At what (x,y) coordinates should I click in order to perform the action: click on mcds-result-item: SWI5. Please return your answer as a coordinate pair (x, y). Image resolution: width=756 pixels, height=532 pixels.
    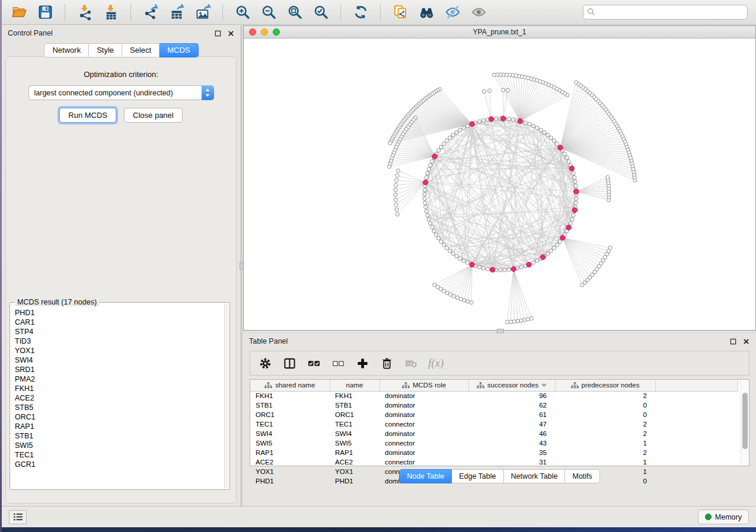
    Looking at the image, I should click on (117, 446).